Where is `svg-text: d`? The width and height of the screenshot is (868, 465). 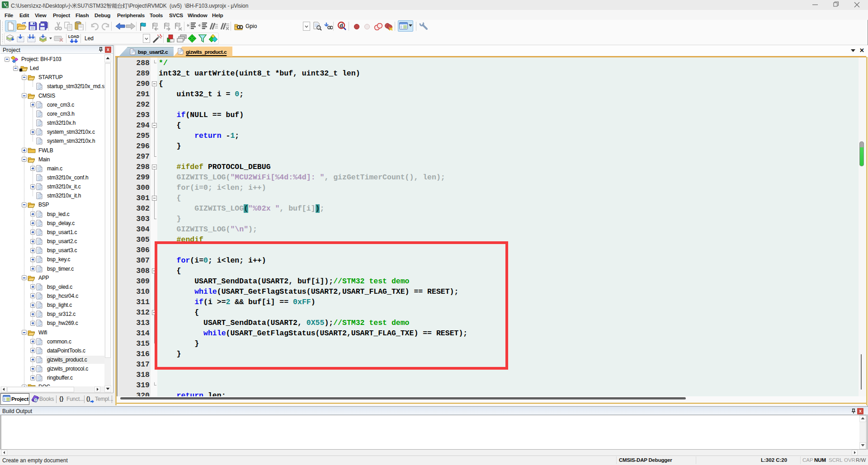 svg-text: d is located at coordinates (341, 26).